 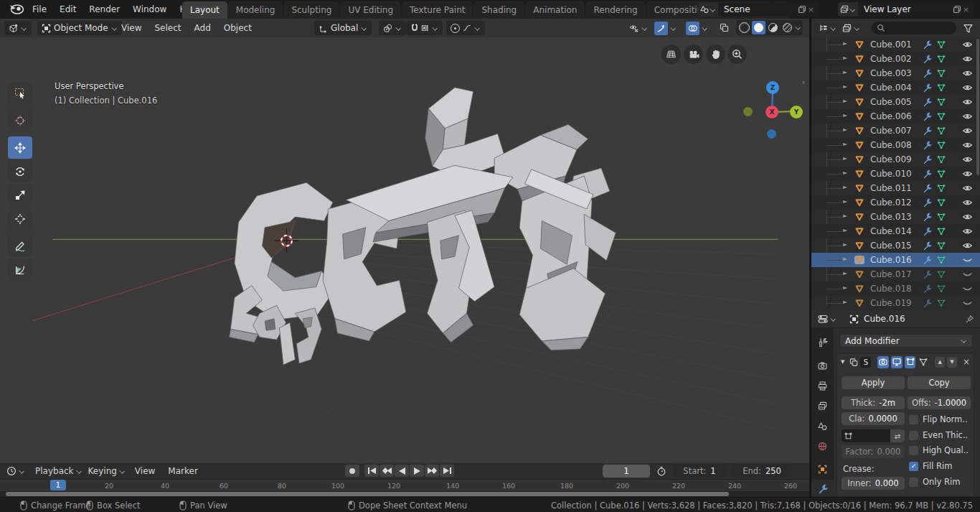 What do you see at coordinates (467, 28) in the screenshot?
I see `proportional-falloff-icon` at bounding box center [467, 28].